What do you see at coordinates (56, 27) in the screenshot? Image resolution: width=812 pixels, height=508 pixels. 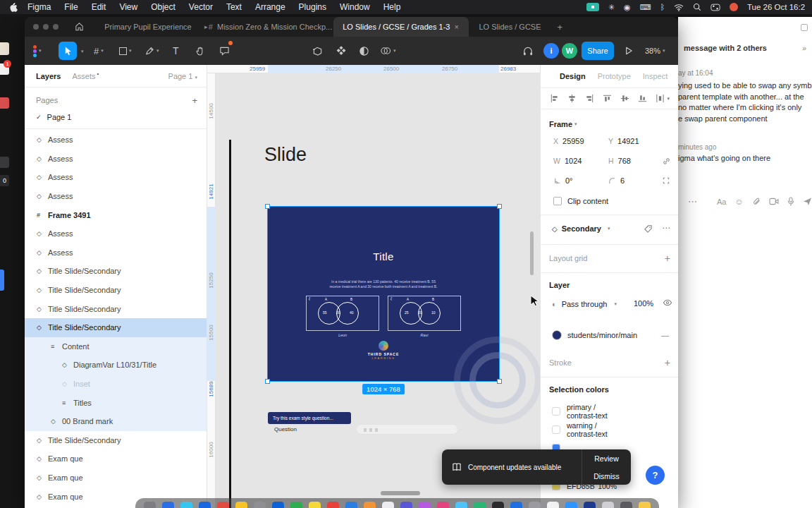 I see `zoom-window-button` at bounding box center [56, 27].